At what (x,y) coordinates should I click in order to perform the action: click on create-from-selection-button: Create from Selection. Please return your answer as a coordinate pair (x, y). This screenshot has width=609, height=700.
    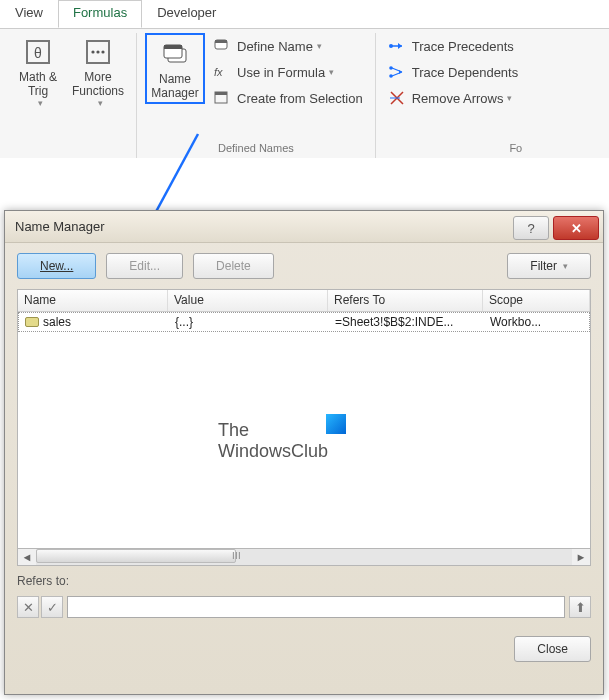
    Looking at the image, I should click on (288, 98).